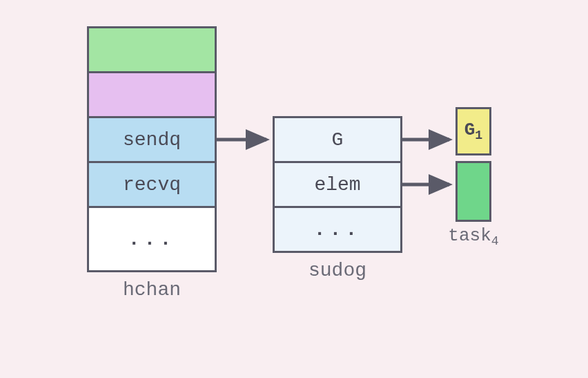 The width and height of the screenshot is (588, 378). What do you see at coordinates (245, 140) in the screenshot?
I see `arrow-sendq-to-sudog` at bounding box center [245, 140].